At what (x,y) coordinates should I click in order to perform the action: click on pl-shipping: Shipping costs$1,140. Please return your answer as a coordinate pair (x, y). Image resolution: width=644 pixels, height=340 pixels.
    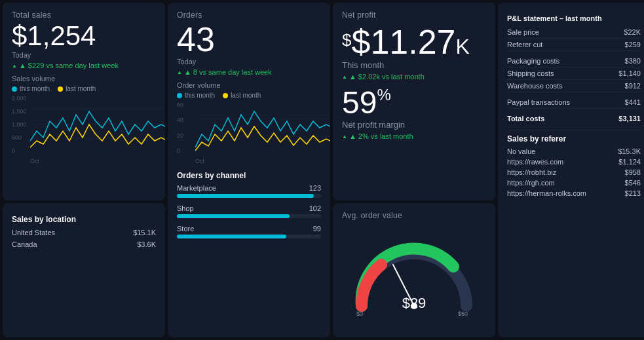
    Looking at the image, I should click on (574, 73).